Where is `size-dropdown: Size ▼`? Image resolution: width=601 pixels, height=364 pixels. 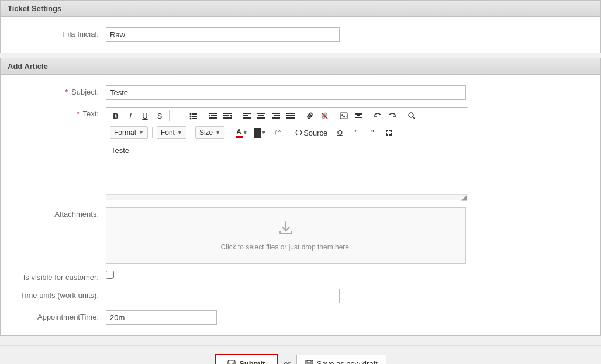
size-dropdown: Size ▼ is located at coordinates (210, 133).